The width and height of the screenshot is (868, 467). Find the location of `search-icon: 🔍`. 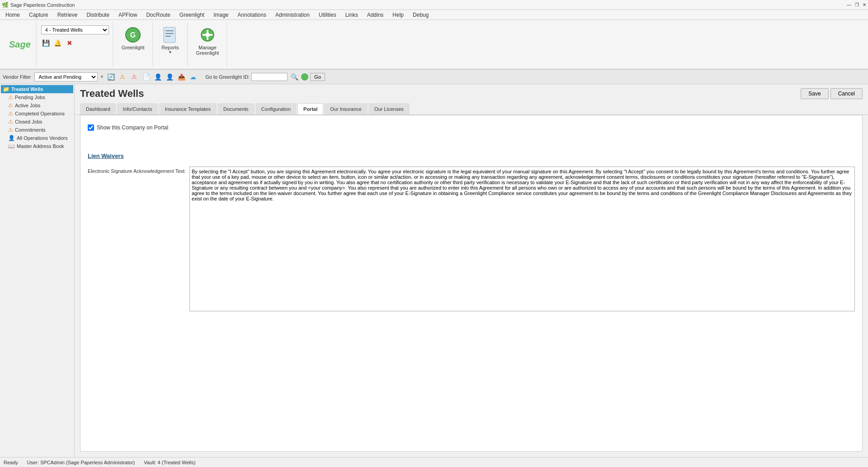

search-icon: 🔍 is located at coordinates (294, 77).